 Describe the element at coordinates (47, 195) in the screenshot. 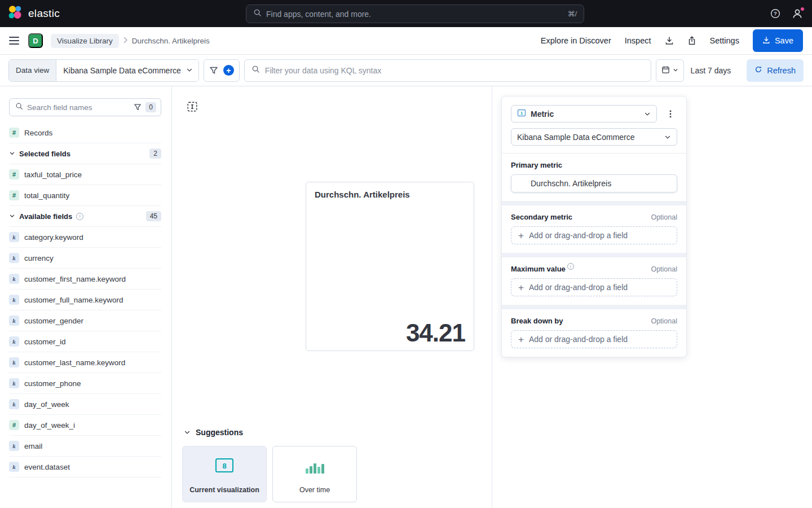

I see `field-name: total_quantity` at that location.